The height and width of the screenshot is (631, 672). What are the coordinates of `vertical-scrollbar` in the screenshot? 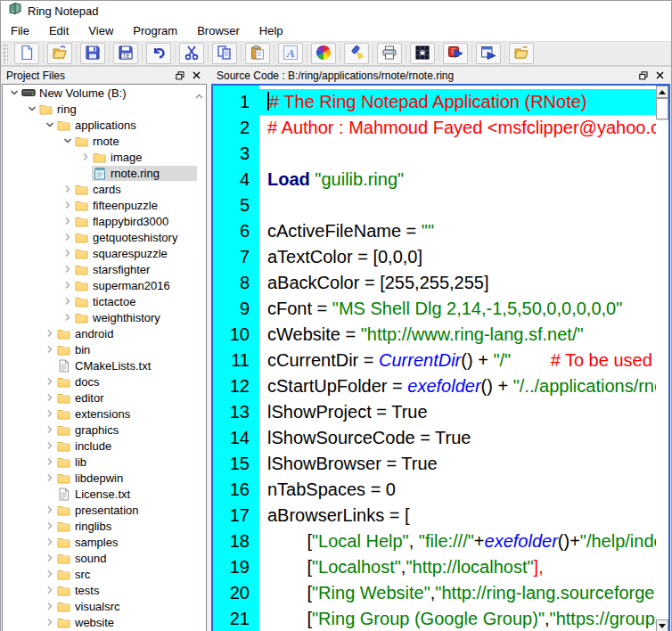 It's located at (662, 358).